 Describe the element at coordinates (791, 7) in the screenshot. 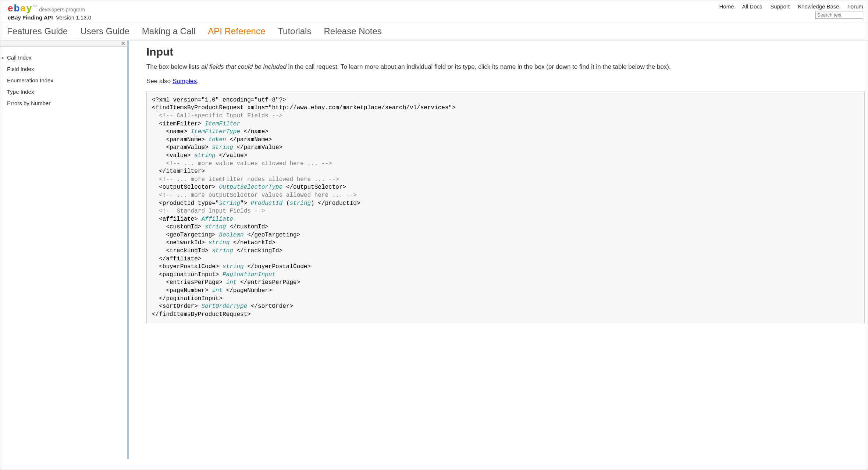

I see `top-links: HomeAll DocsSupportKnowledge BaseForum` at that location.